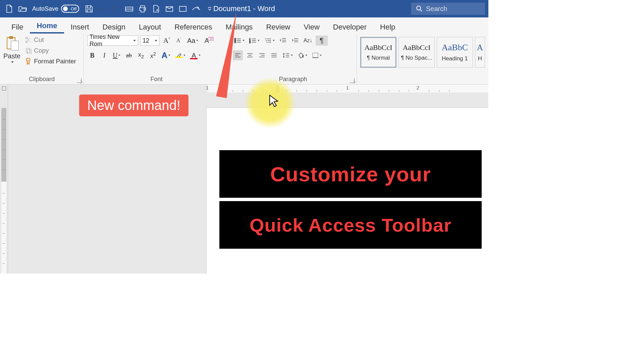 The width and height of the screenshot is (644, 362). I want to click on tab-home: Home, so click(47, 26).